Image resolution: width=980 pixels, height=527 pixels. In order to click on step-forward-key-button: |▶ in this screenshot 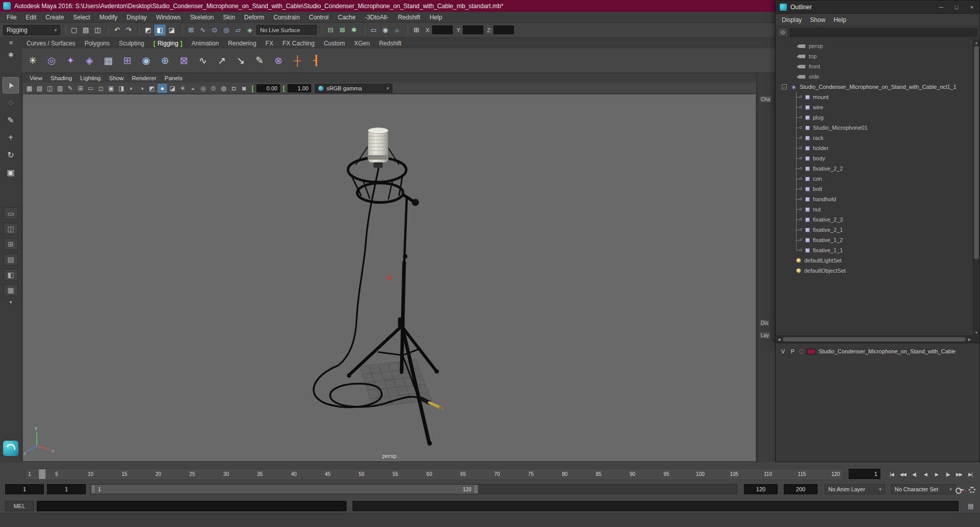, I will do `click(948, 474)`.